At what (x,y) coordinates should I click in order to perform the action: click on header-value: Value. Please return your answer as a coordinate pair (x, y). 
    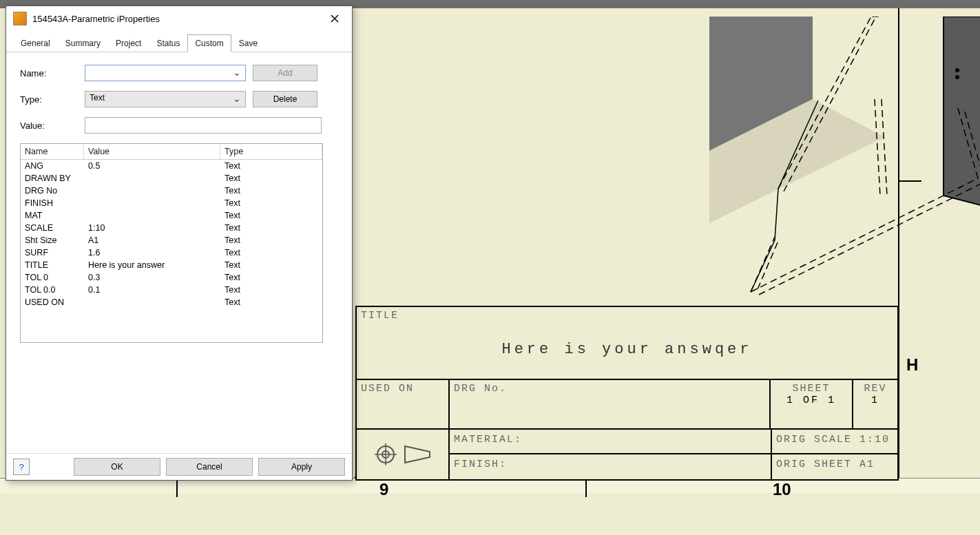
    Looking at the image, I should click on (152, 151).